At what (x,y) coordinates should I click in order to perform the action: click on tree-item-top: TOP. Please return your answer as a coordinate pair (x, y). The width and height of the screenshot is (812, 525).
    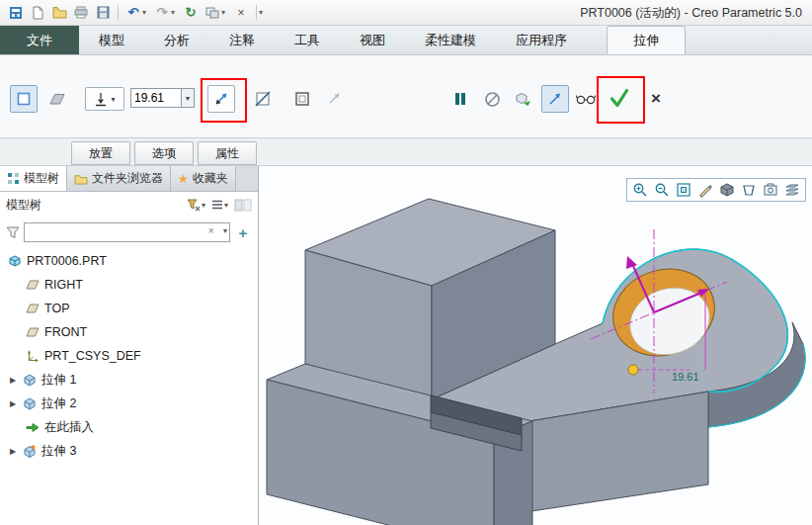
    Looking at the image, I should click on (128, 308).